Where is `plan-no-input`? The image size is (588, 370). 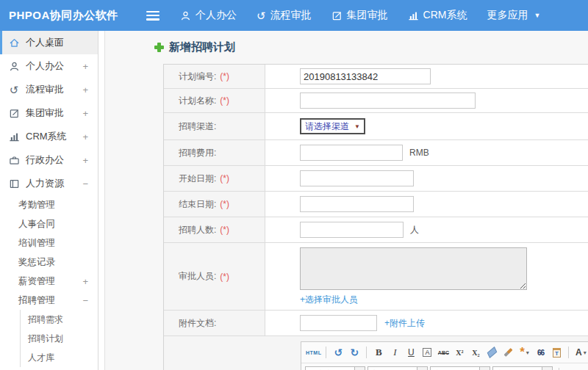 plan-no-input is located at coordinates (365, 76).